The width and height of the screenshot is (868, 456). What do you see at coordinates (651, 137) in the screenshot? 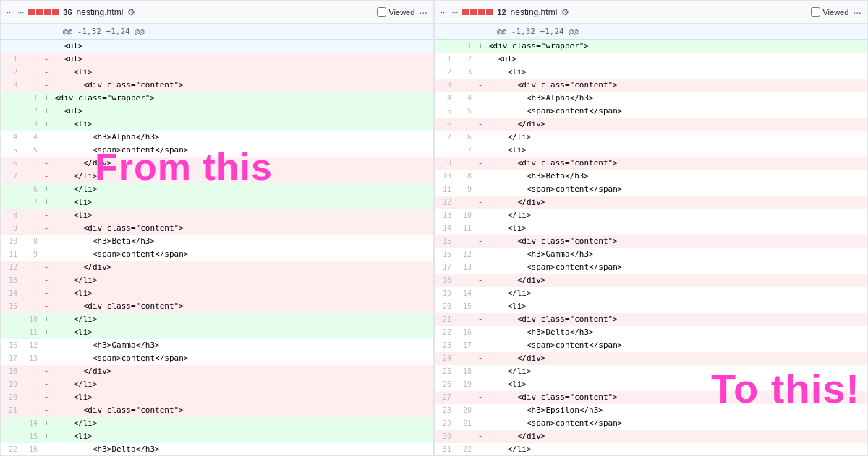
I see `diff-line: 7 6 </li>` at bounding box center [651, 137].